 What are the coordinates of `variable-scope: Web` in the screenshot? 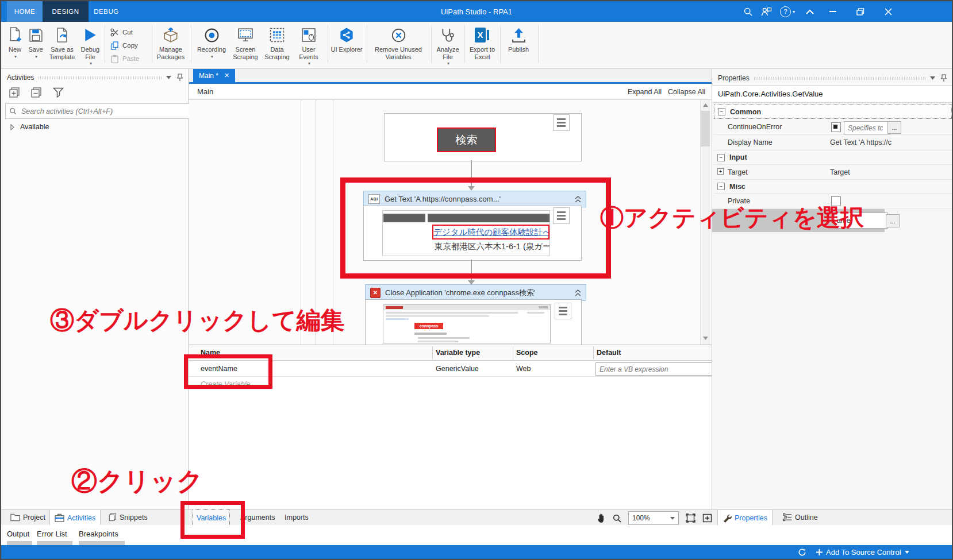 It's located at (523, 369).